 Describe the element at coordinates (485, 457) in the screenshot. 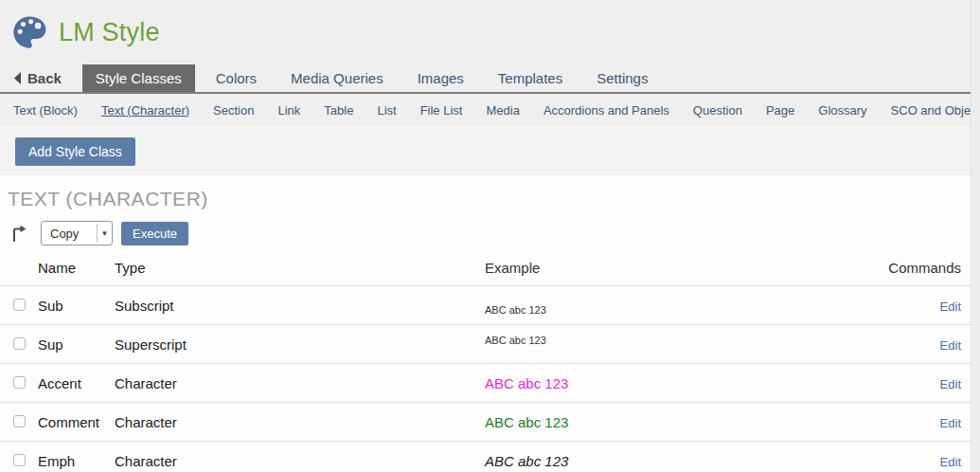

I see `table-row-emph: Emph Character ABC abc 123 Edit` at that location.